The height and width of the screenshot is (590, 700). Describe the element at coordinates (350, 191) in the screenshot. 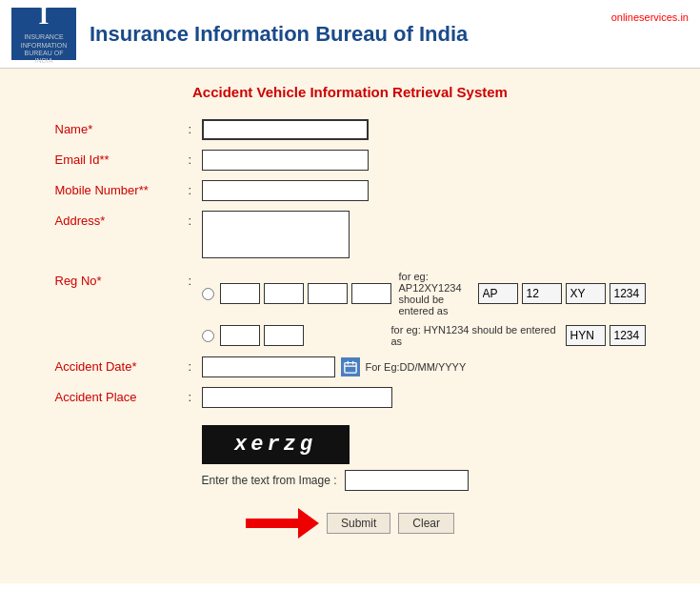

I see `mobile-row: Mobile Number** :` at that location.